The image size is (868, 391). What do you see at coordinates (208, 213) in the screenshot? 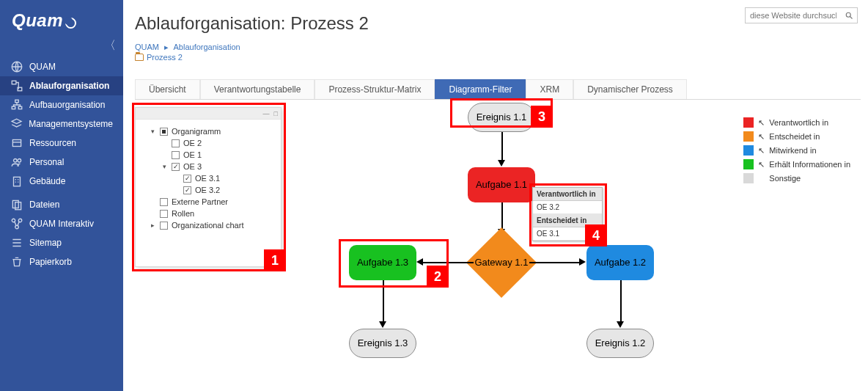
I see `tree-row-rollen: Rollen` at bounding box center [208, 213].